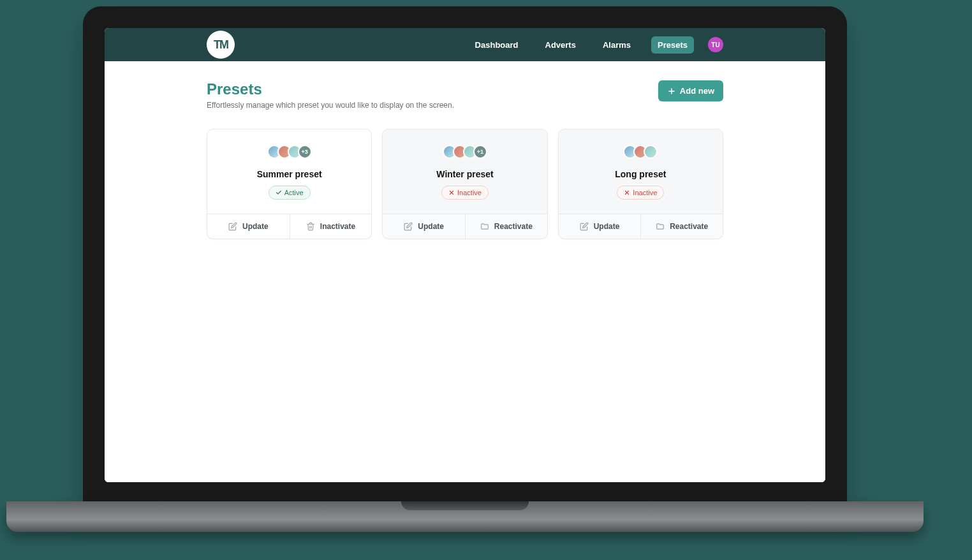  Describe the element at coordinates (221, 45) in the screenshot. I see `brand-logo: TM` at that location.